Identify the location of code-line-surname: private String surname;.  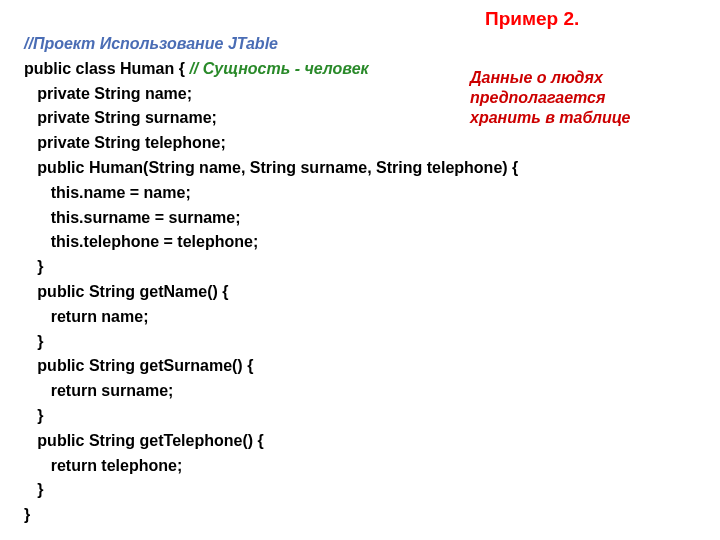
(120, 118).